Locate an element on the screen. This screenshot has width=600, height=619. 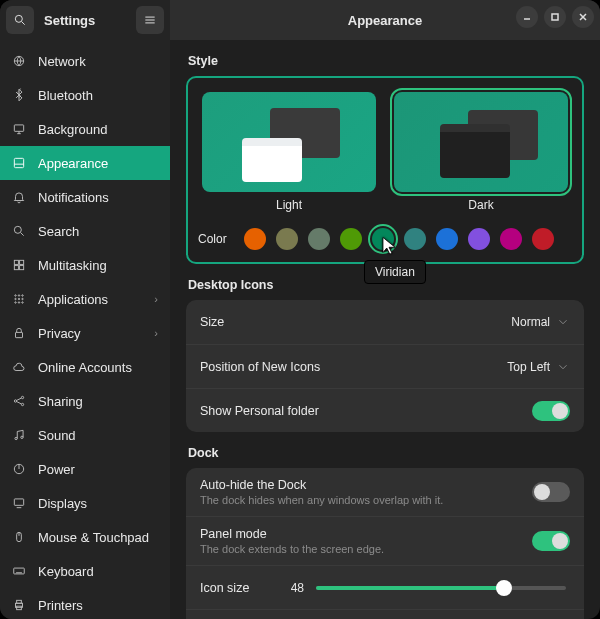
sidebar-item-multitasking: Multitasking is located at coordinates (85, 265).